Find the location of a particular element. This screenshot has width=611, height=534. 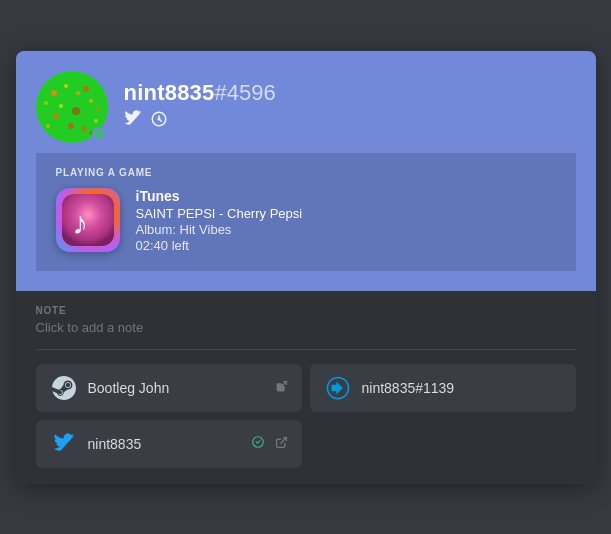

game-track: SAINT PEPSI - Cherry Pepsi is located at coordinates (220, 214).